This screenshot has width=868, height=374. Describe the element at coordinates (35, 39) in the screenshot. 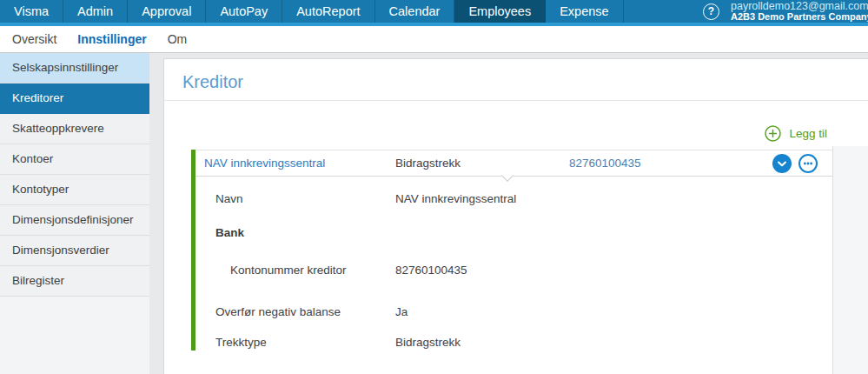

I see `tab-oversikt: Oversikt` at that location.